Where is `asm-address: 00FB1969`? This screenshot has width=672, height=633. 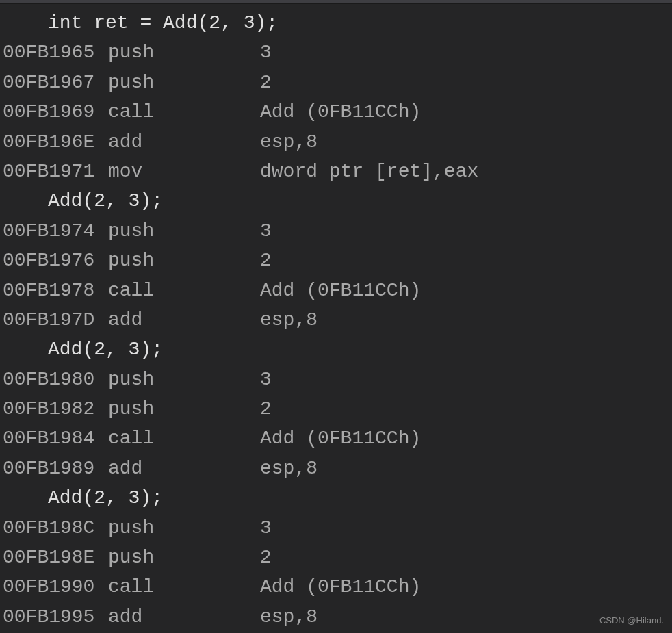
asm-address: 00FB1969 is located at coordinates (55, 112).